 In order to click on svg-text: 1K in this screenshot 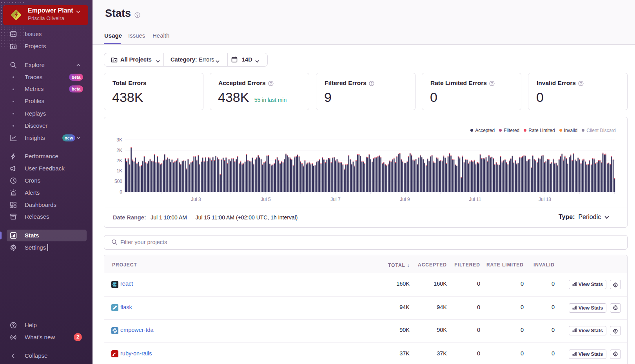, I will do `click(119, 171)`.